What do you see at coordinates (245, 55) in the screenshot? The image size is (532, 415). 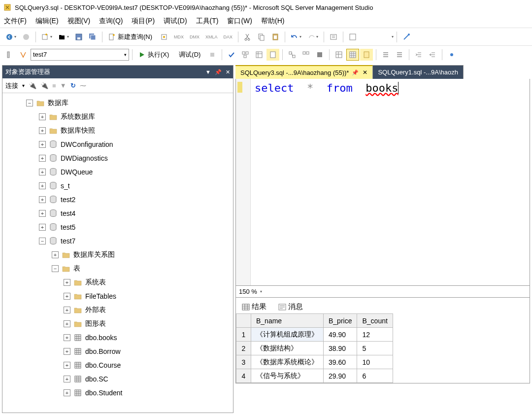 I see `plan1-icon` at bounding box center [245, 55].